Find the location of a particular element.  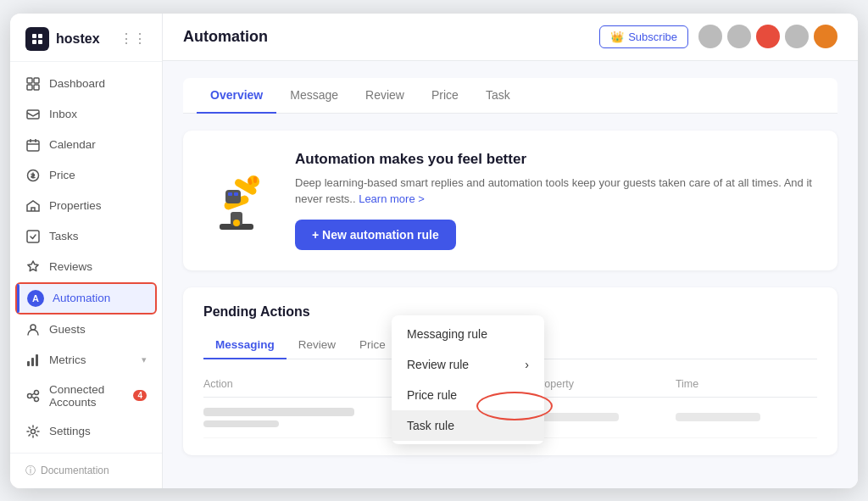

sidebar-item-tasks: Tasks is located at coordinates (86, 237).